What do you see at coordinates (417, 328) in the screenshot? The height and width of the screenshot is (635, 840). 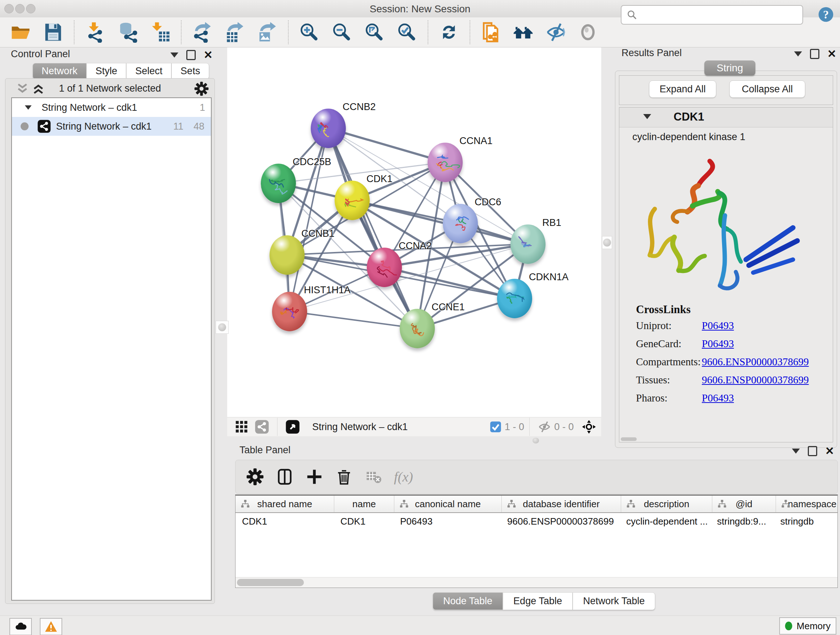 I see `node-ccne1` at bounding box center [417, 328].